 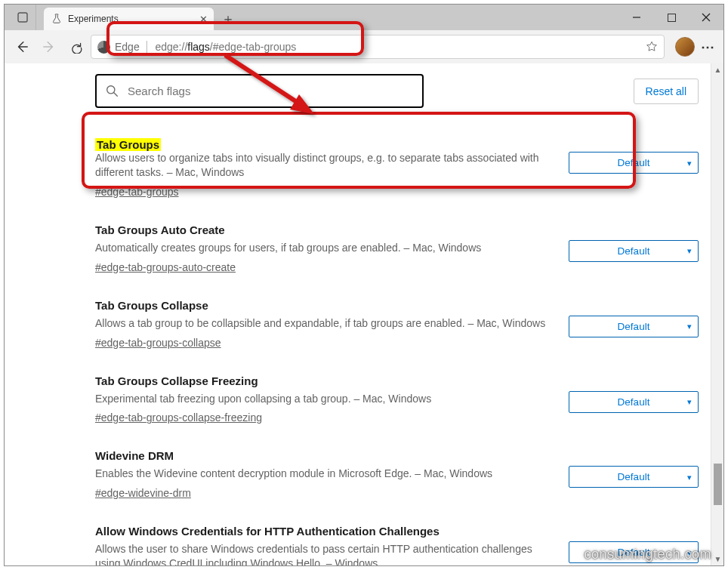 I want to click on flag-row: Tab Groups Collapse FreezingExperimental…, so click(x=397, y=400).